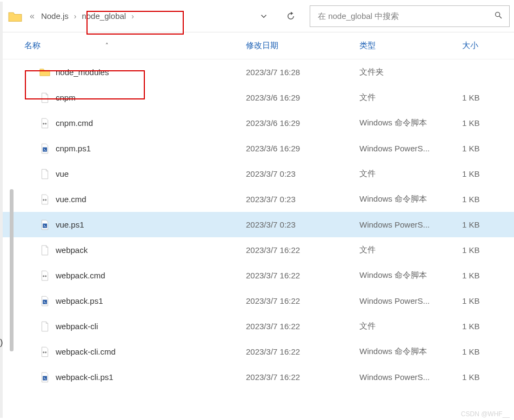 The image size is (514, 420). I want to click on table-row: webpack-cli2023/3/7 16:22文件1 KB, so click(257, 326).